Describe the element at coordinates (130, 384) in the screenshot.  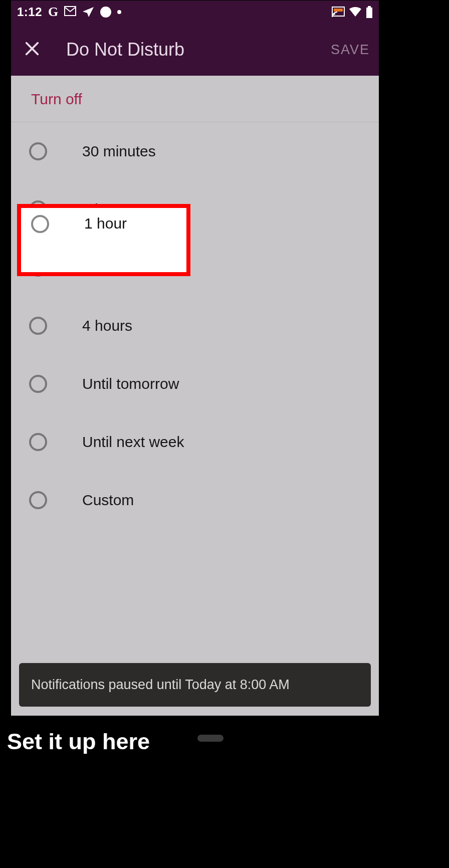
I see `option-label: Until tomorrow` at that location.